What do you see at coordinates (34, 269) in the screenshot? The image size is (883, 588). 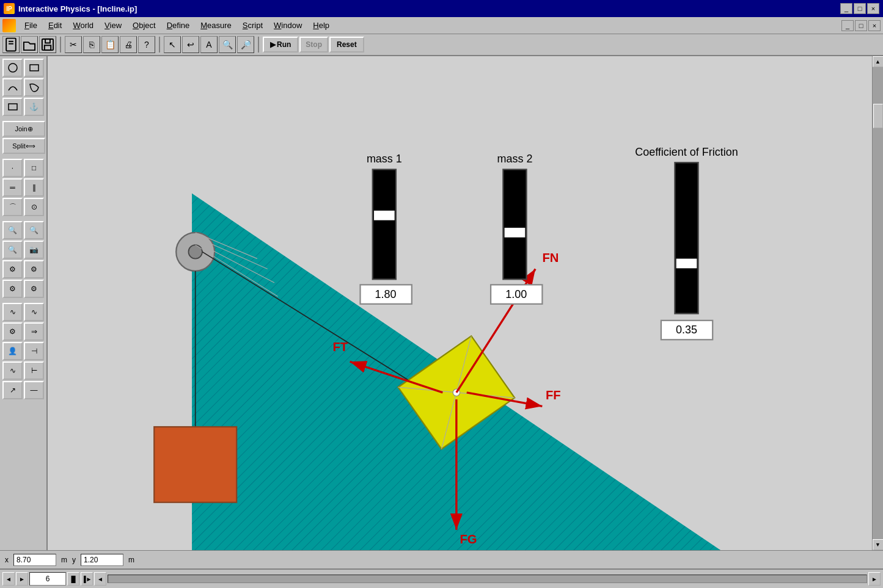 I see `sensor6-tool: ⚙` at bounding box center [34, 269].